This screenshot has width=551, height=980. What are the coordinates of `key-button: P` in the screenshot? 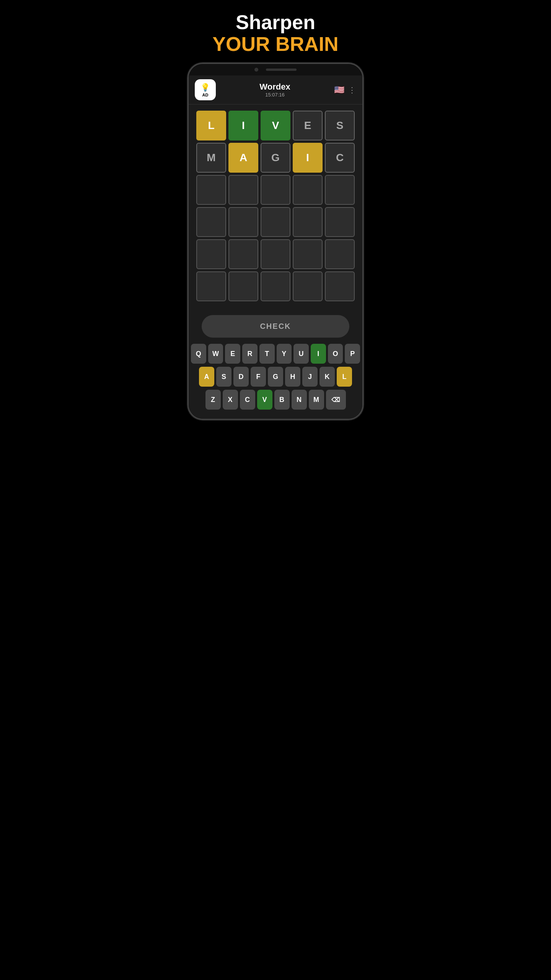 It's located at (352, 354).